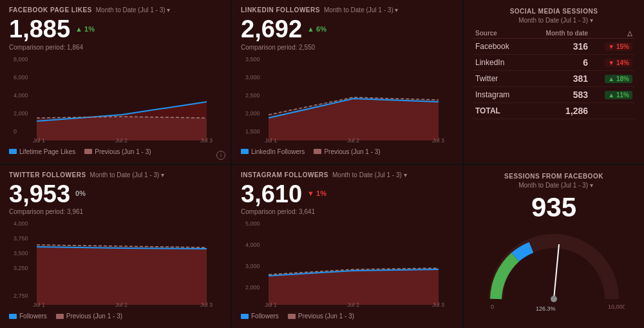 The width and height of the screenshot is (644, 328). What do you see at coordinates (40, 195) in the screenshot?
I see `twitter-value: 3,953` at bounding box center [40, 195].